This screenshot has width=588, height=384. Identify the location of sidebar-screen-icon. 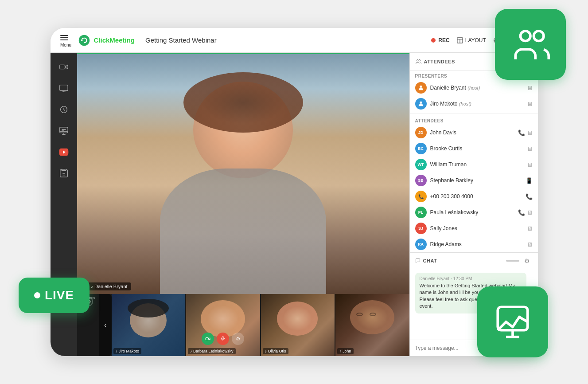
(64, 88).